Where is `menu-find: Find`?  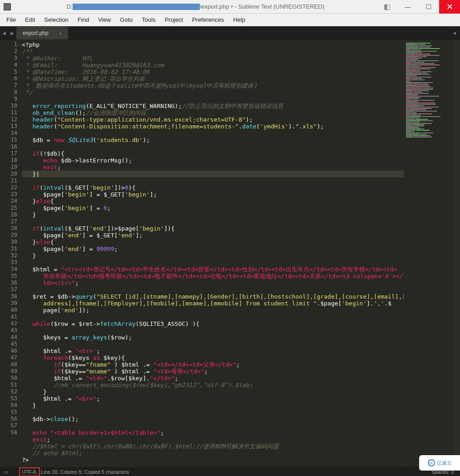 menu-find: Find is located at coordinates (84, 20).